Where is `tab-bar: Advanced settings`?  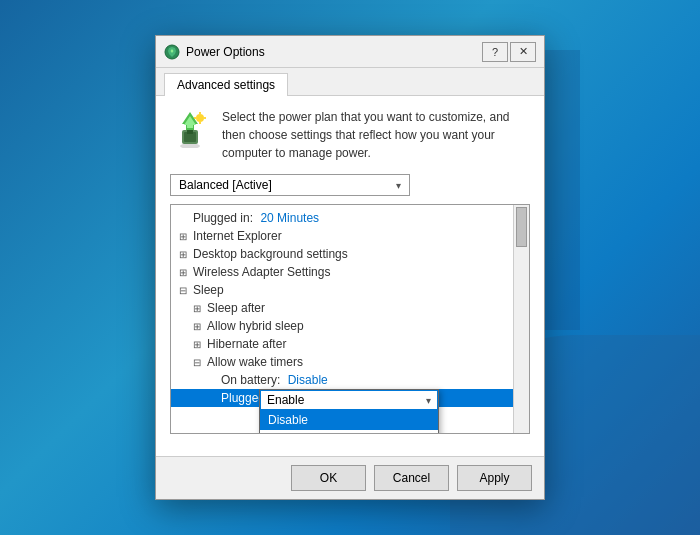 tab-bar: Advanced settings is located at coordinates (350, 82).